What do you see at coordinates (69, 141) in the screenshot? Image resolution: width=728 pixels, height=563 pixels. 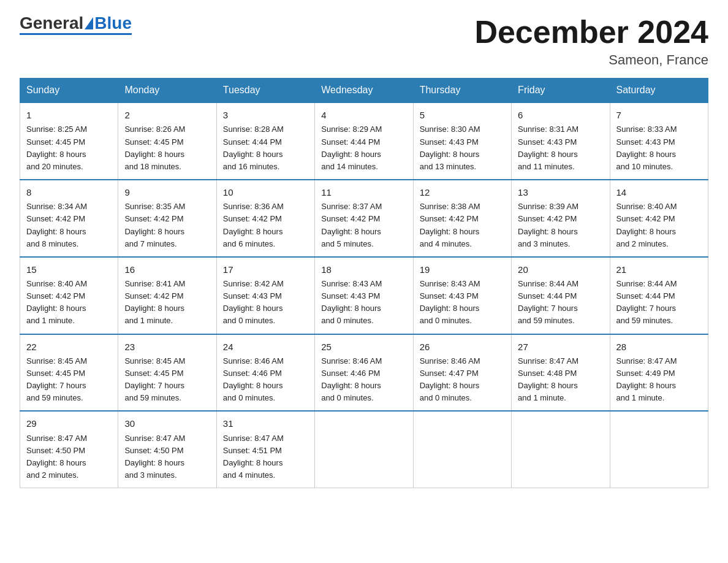 I see `calendar-cell: 1Sunrise: 8:25 AMSunset: 4:45 PMDaylight…` at bounding box center [69, 141].